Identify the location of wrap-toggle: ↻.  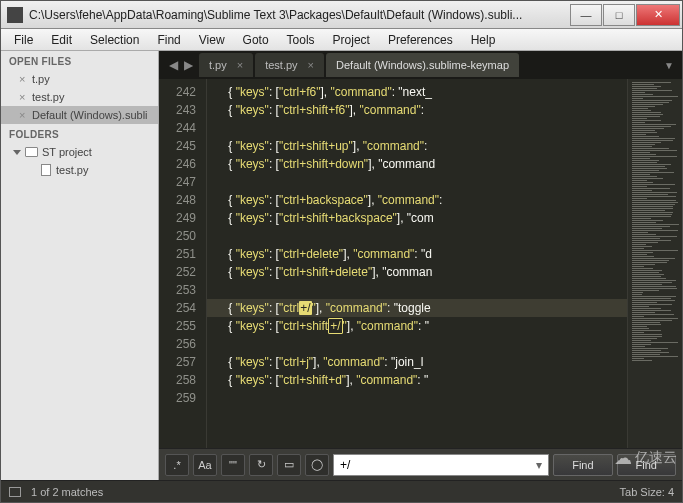
(261, 465).